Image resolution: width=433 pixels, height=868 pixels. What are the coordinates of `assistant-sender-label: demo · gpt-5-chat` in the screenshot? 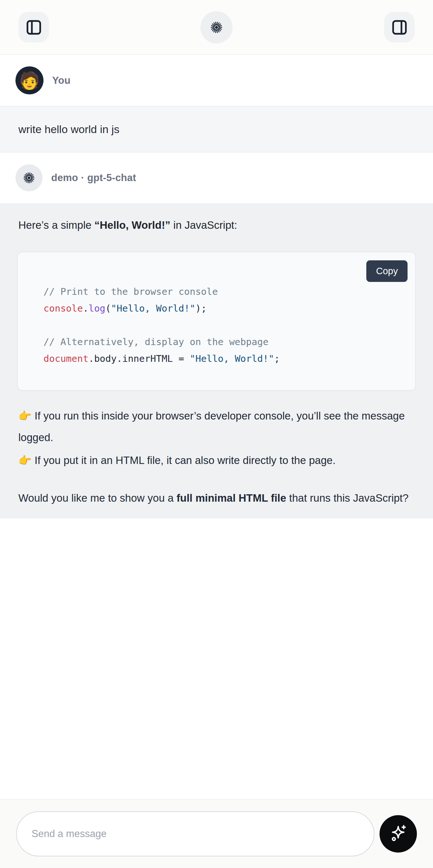 It's located at (94, 178).